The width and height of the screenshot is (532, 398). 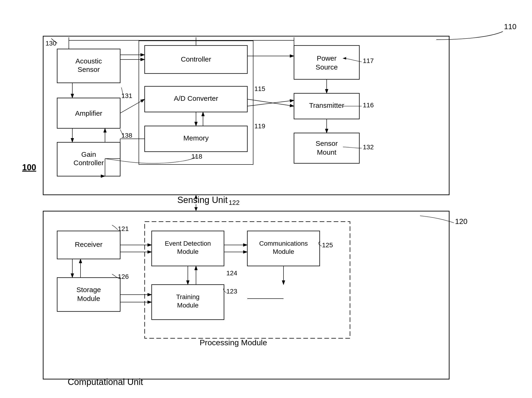 What do you see at coordinates (327, 67) in the screenshot?
I see `power-source-label2: Source` at bounding box center [327, 67].